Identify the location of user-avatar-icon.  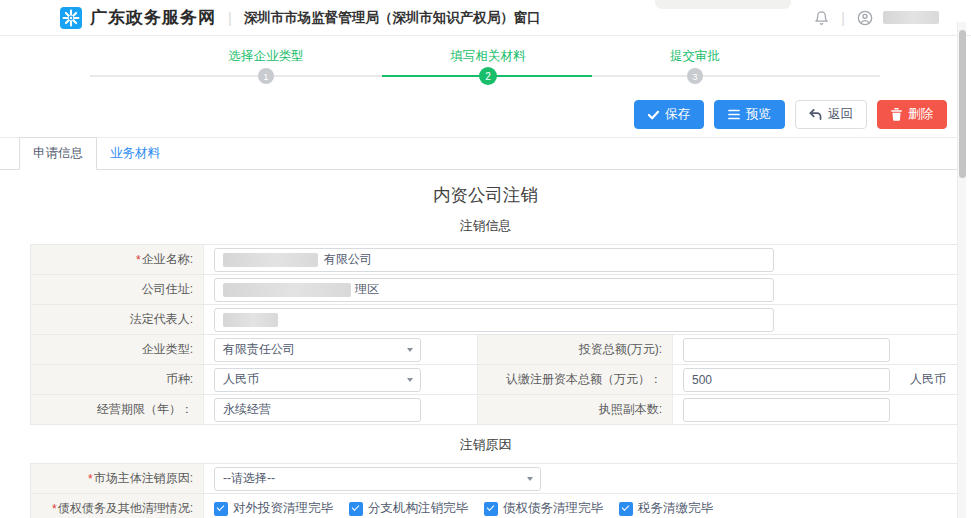
(865, 18).